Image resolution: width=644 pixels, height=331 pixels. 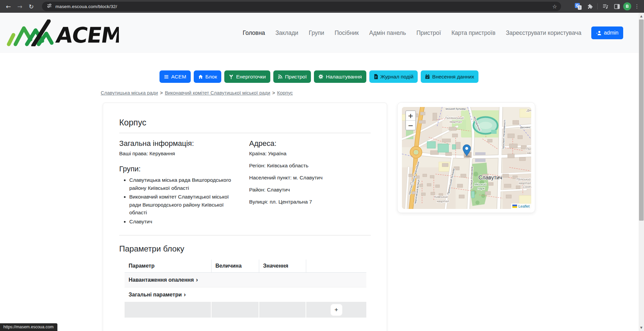 What do you see at coordinates (456, 122) in the screenshot?
I see `map-label-quarter-2: квартал` at bounding box center [456, 122].